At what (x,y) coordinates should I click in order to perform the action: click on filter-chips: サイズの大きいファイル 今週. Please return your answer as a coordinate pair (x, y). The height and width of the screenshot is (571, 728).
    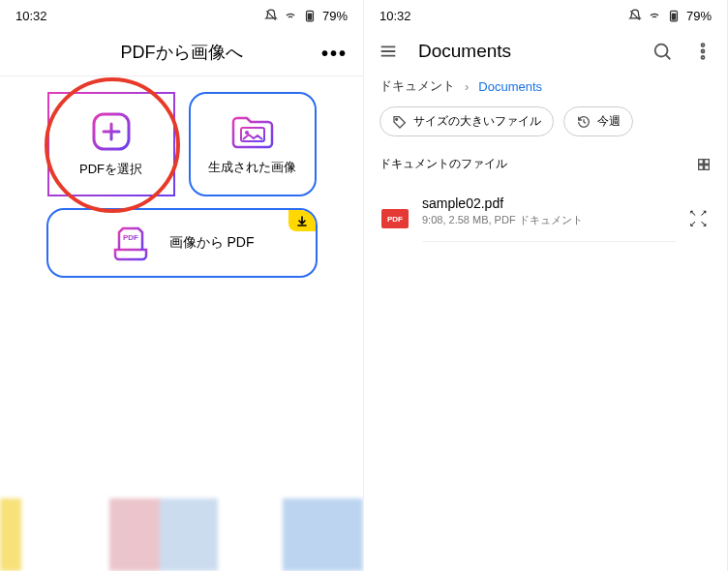
    Looking at the image, I should click on (546, 128).